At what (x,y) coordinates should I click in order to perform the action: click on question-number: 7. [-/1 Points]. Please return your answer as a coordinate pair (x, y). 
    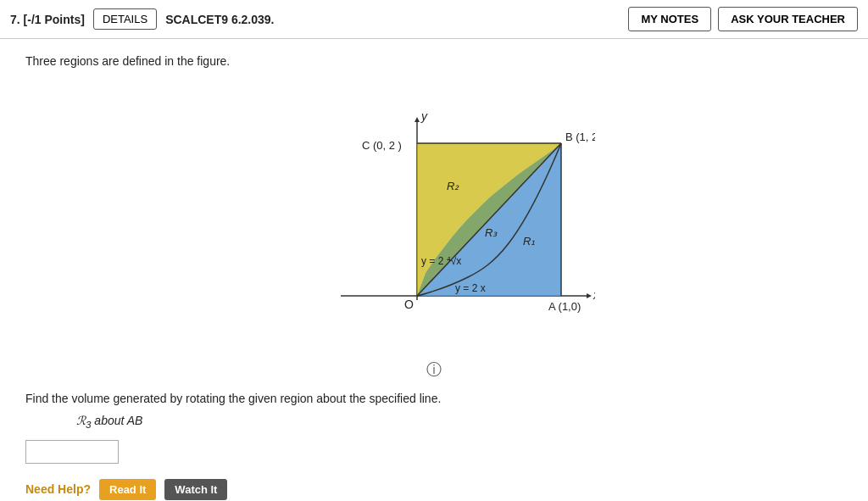
    Looking at the image, I should click on (47, 19).